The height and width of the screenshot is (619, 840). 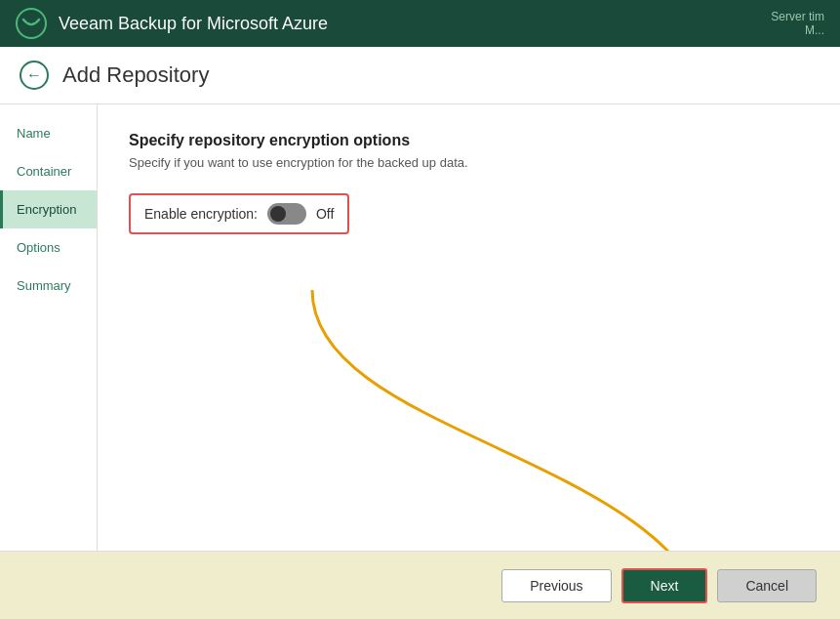 I want to click on sidebar-item-encryption: Encryption, so click(x=49, y=209).